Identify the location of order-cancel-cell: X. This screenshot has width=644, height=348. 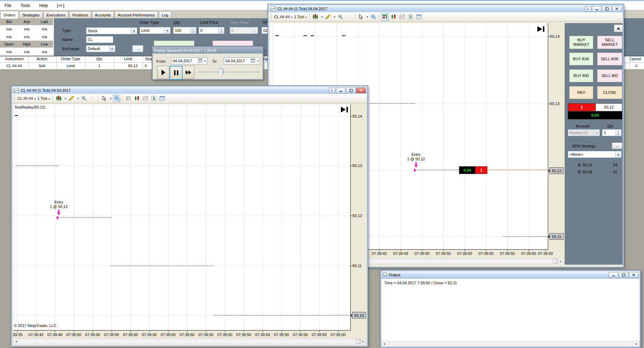
(636, 66).